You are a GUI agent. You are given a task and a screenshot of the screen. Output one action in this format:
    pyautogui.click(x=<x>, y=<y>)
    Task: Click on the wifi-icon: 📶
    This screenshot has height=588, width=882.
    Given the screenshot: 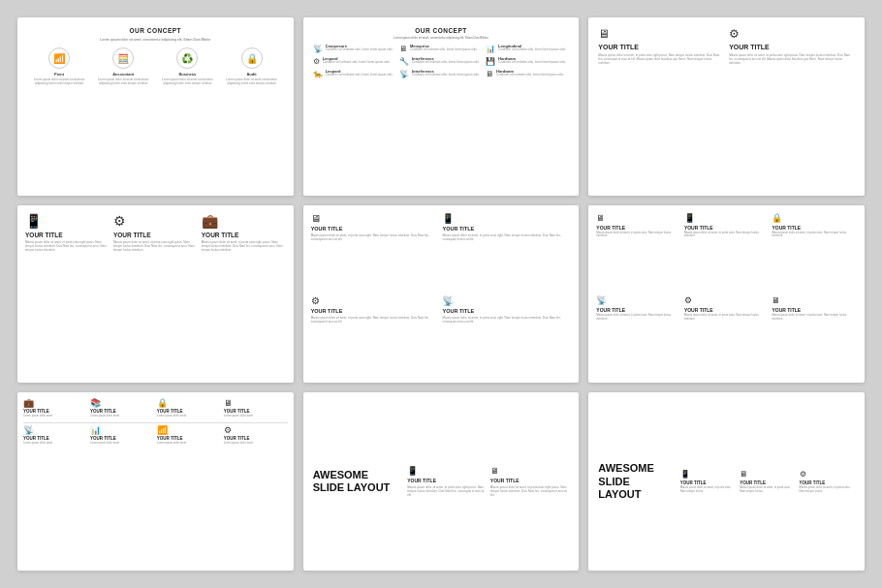 What is the action you would take?
    pyautogui.click(x=189, y=430)
    